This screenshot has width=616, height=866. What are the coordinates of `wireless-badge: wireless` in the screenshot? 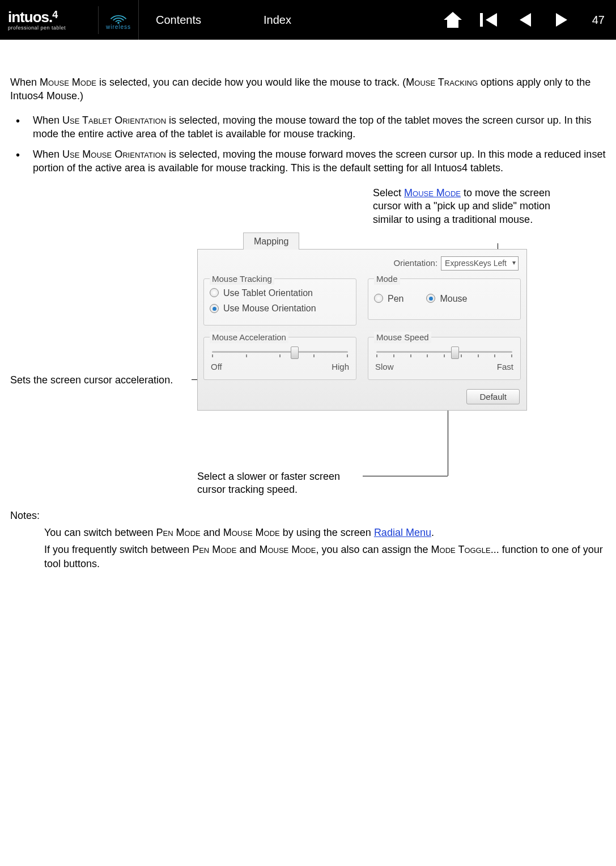 It's located at (119, 20).